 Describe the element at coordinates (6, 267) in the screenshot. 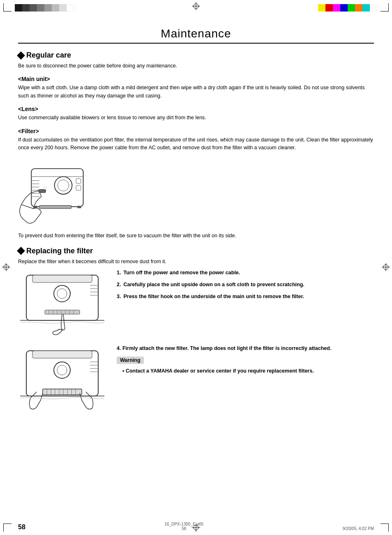

I see `crosshair-left` at that location.